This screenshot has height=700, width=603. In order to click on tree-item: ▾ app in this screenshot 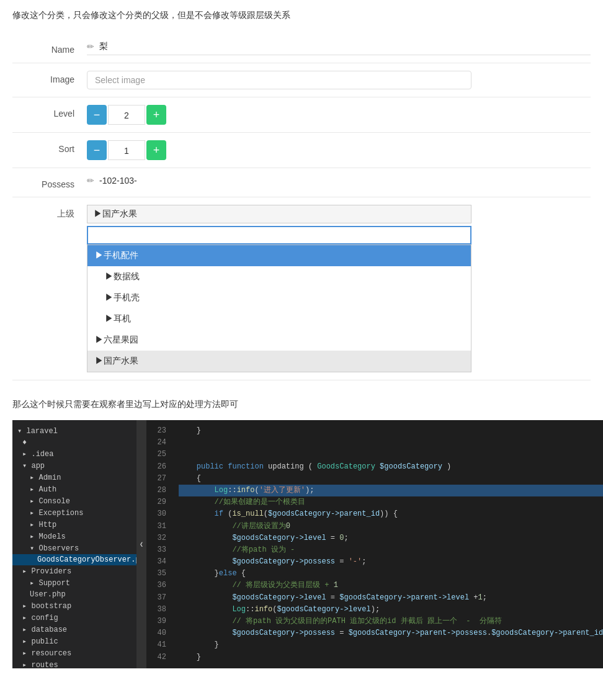, I will do `click(74, 465)`.